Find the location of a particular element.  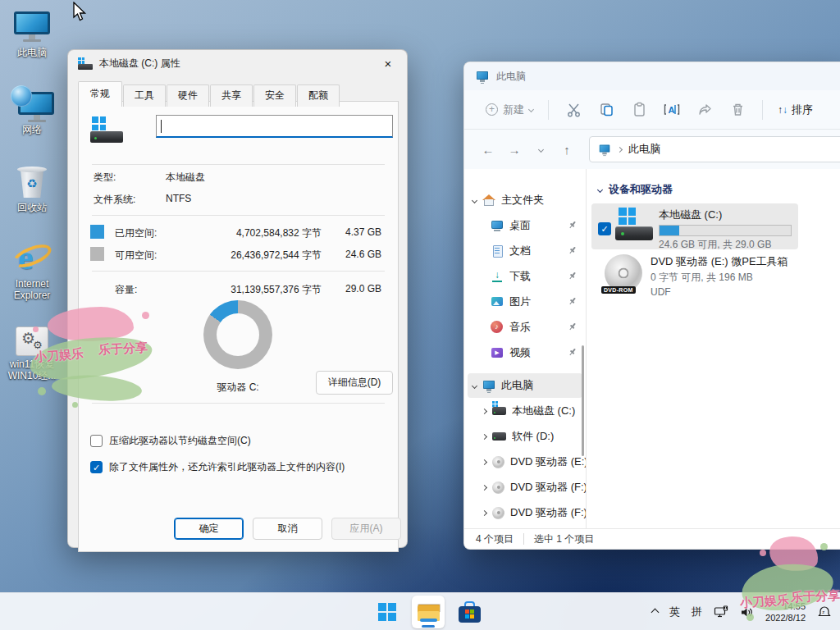

tab-general: 常规 is located at coordinates (100, 94).